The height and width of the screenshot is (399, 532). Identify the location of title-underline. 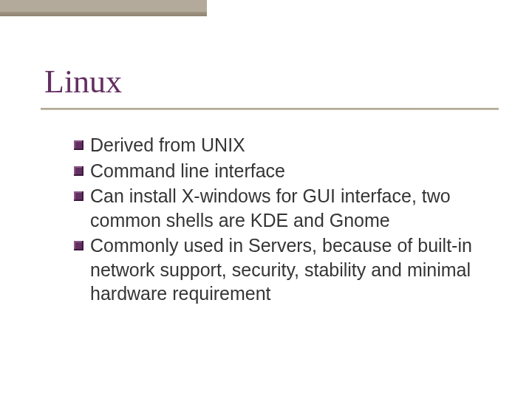
(270, 109).